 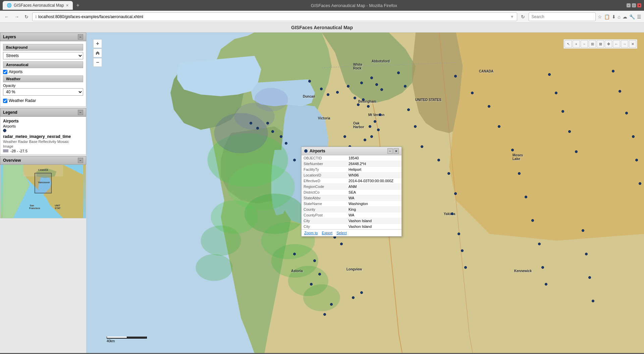 I want to click on overview-collapse-btn: −, so click(x=80, y=160).